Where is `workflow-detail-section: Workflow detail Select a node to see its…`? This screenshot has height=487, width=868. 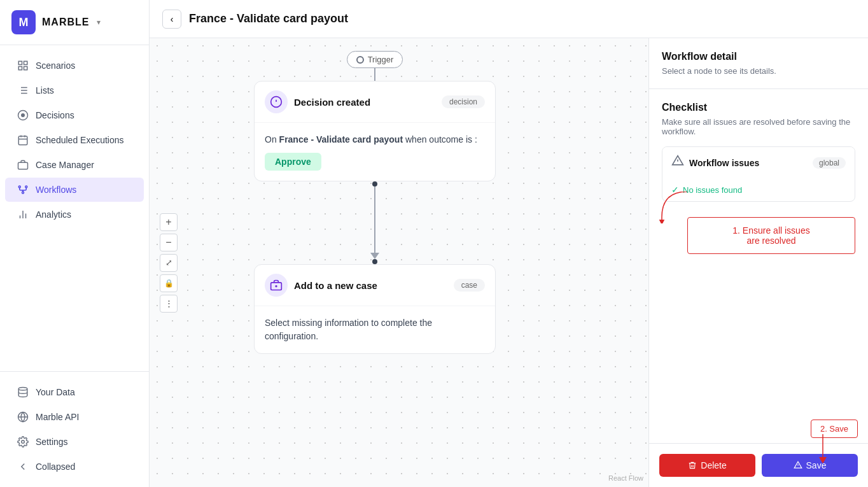 workflow-detail-section: Workflow detail Select a node to see its… is located at coordinates (759, 64).